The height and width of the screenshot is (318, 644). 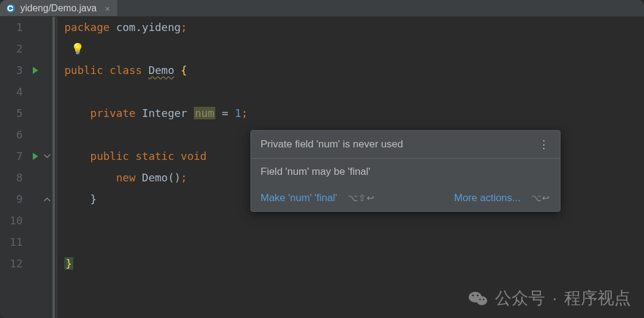 What do you see at coordinates (11, 264) in the screenshot?
I see `line-number: 12` at bounding box center [11, 264].